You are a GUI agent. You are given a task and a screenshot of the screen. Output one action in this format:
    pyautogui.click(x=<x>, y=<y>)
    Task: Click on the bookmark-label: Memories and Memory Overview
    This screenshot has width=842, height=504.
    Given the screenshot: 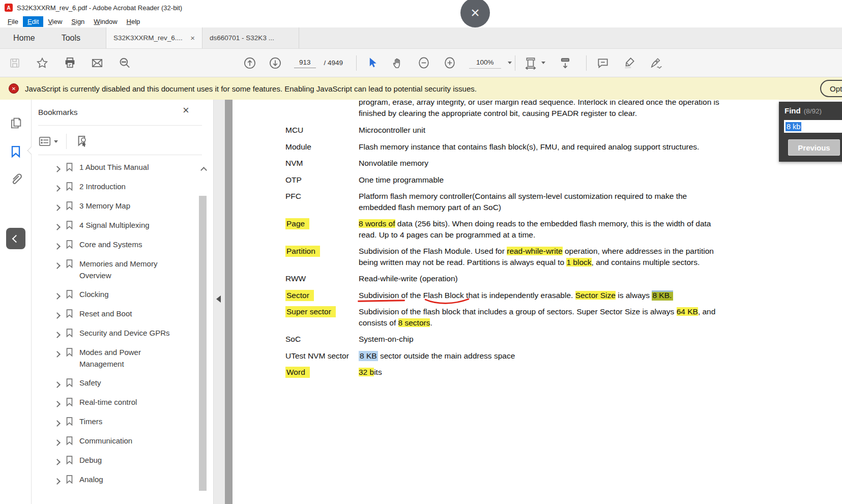 What is the action you would take?
    pyautogui.click(x=131, y=270)
    